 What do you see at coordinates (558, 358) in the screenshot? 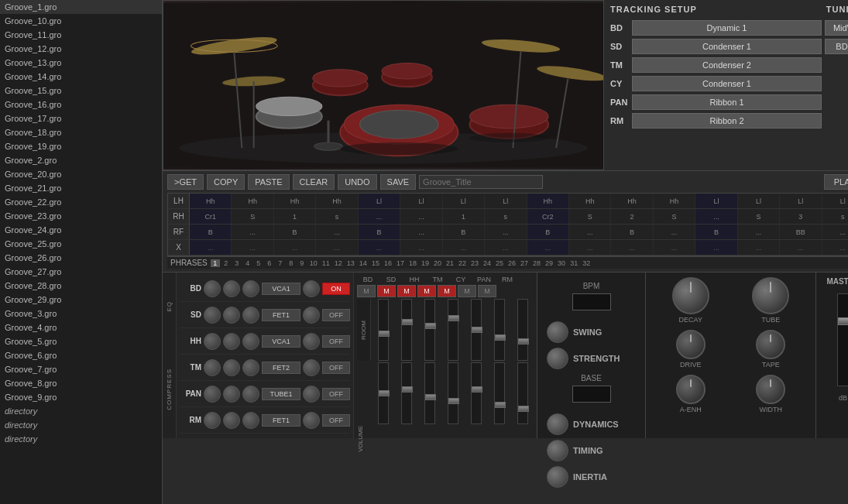
I see `strength-knob` at bounding box center [558, 358].